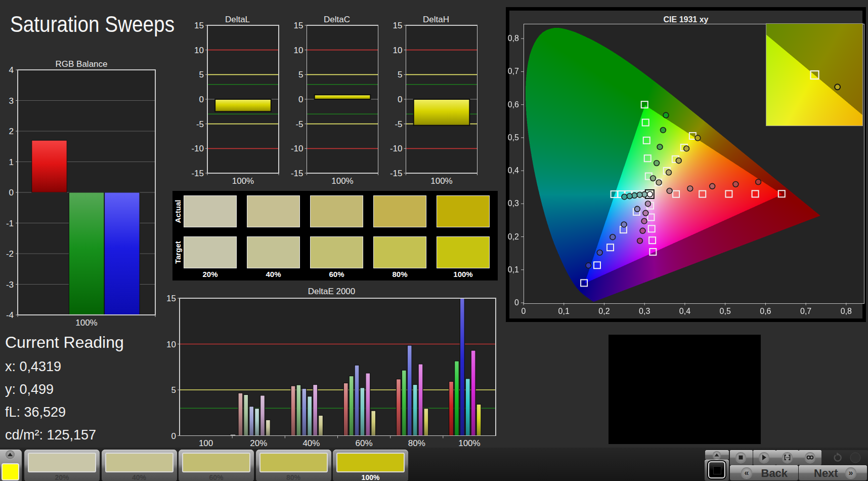  What do you see at coordinates (11, 465) in the screenshot?
I see `current-color-button` at bounding box center [11, 465].